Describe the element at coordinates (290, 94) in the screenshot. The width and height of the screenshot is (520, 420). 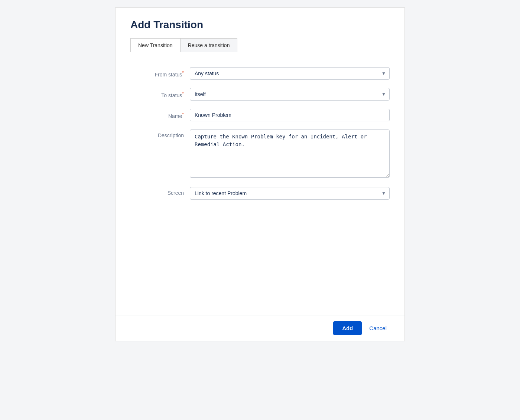
I see `to-status-field: Itself Open In Progress Resolved Closed …` at that location.